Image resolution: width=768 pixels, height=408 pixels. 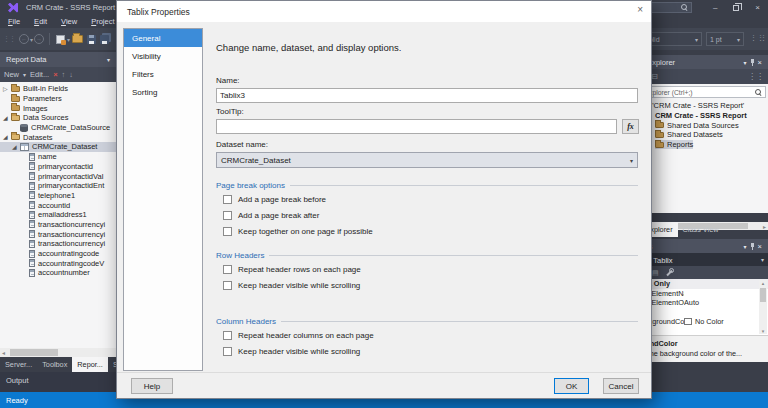 What do you see at coordinates (46, 88) in the screenshot?
I see `tree-item-label: Built-in Fields` at bounding box center [46, 88].